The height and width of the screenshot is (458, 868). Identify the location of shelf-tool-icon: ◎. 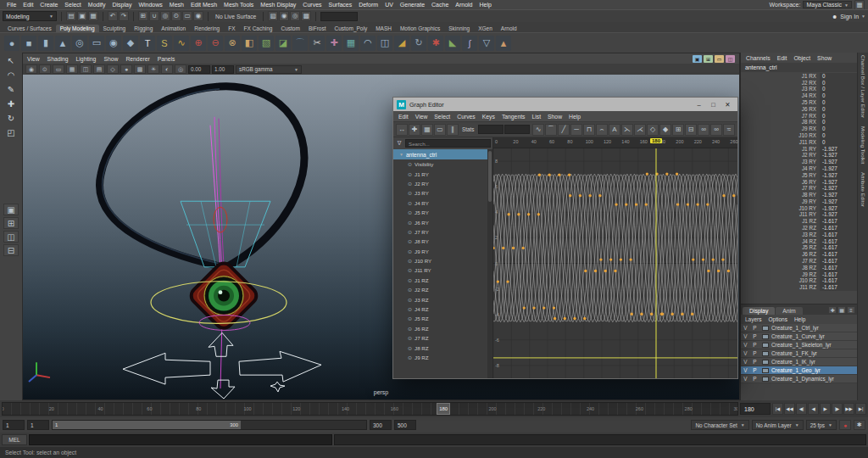
(80, 43).